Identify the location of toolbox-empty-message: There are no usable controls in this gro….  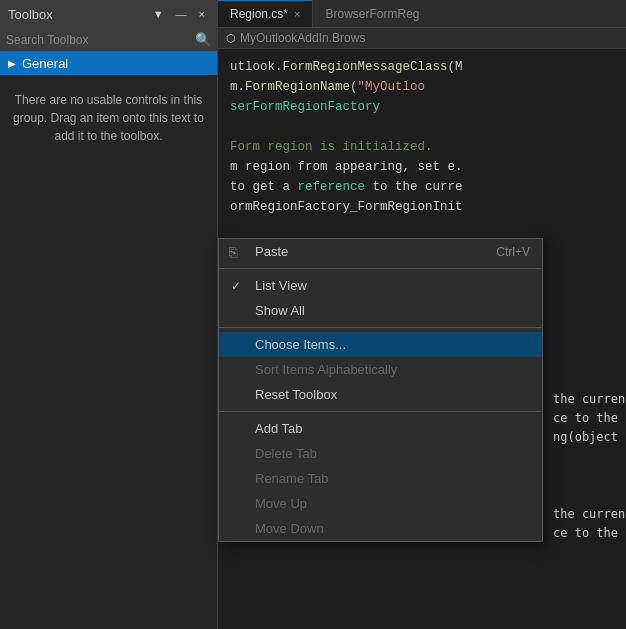
(108, 118).